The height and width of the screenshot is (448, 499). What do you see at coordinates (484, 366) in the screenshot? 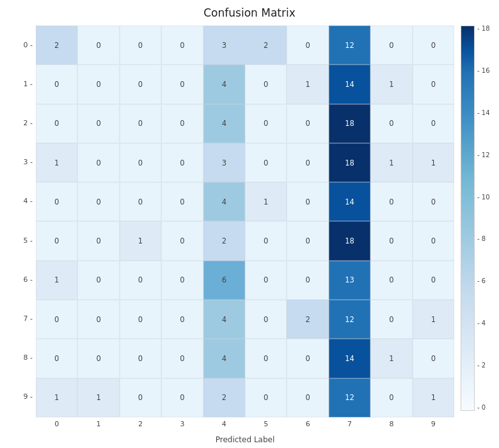
I see `colorbar-tick: - 2` at bounding box center [484, 366].